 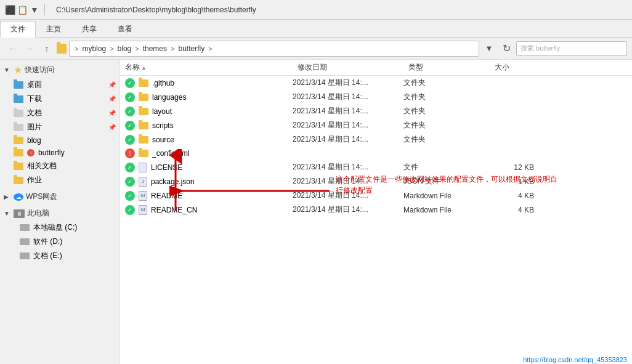 What do you see at coordinates (71, 140) in the screenshot?
I see `blog-label: blog` at bounding box center [71, 140].